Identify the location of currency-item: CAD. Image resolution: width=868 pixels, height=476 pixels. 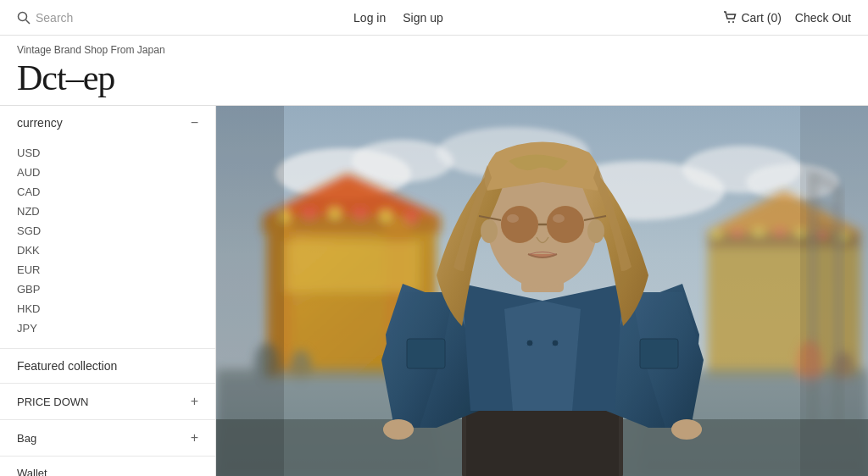
(116, 191).